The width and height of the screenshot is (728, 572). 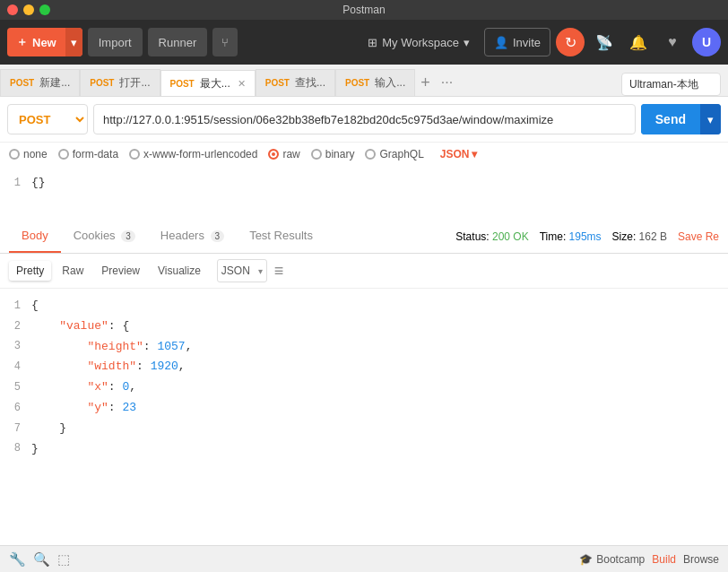 I want to click on sync-button: ↻, so click(x=570, y=42).